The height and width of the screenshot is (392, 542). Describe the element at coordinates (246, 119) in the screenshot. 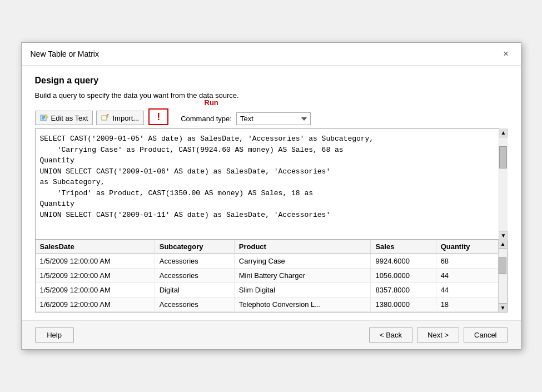

I see `command-type-area: Command type: Text Stored Procedure Tabl…` at that location.